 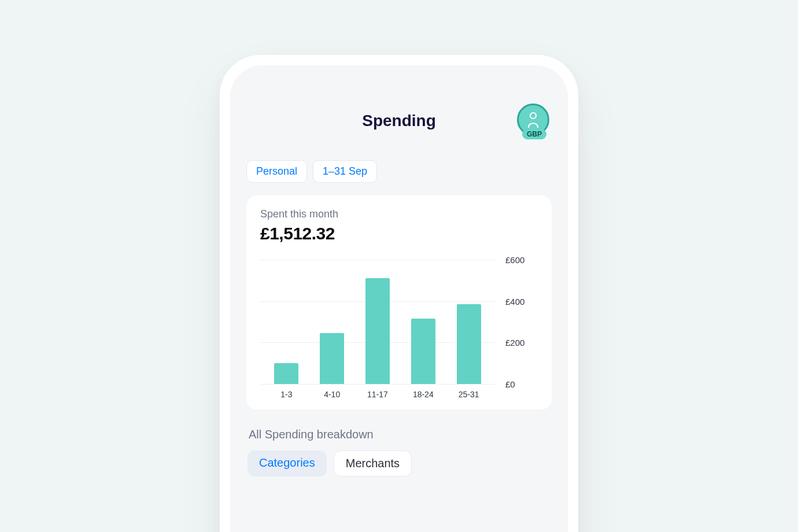 I want to click on spend-label: Spent this month, so click(x=399, y=214).